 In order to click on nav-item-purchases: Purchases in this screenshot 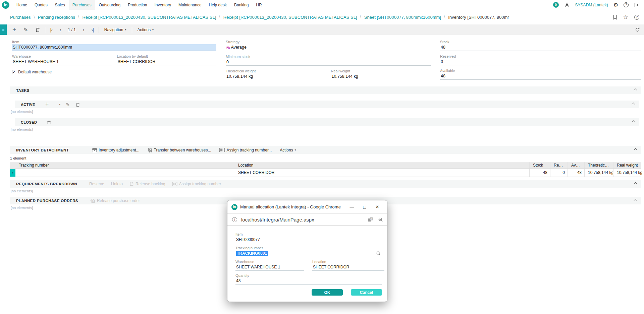, I will do `click(82, 5)`.